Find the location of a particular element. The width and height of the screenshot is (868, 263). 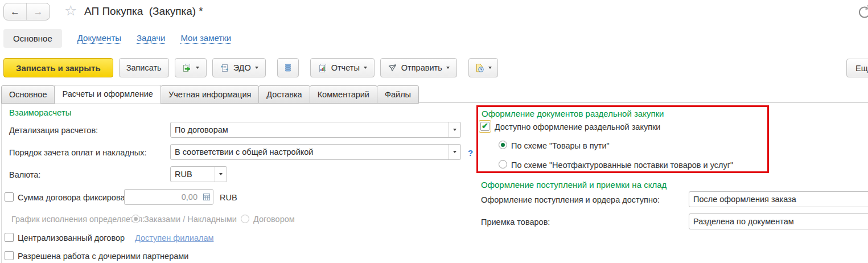

central-contract-label: Централизованный договор is located at coordinates (71, 238).